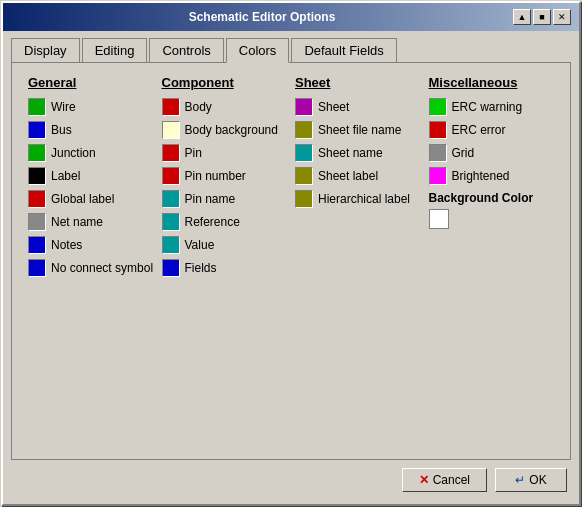 The height and width of the screenshot is (507, 582). What do you see at coordinates (91, 107) in the screenshot?
I see `list-item: Wire` at bounding box center [91, 107].